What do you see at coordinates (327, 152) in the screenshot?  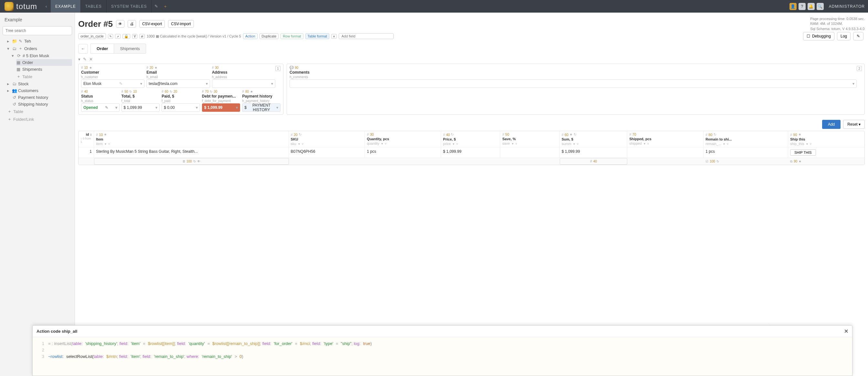 I see `cell-sku: B07NQ6PH56` at bounding box center [327, 152].